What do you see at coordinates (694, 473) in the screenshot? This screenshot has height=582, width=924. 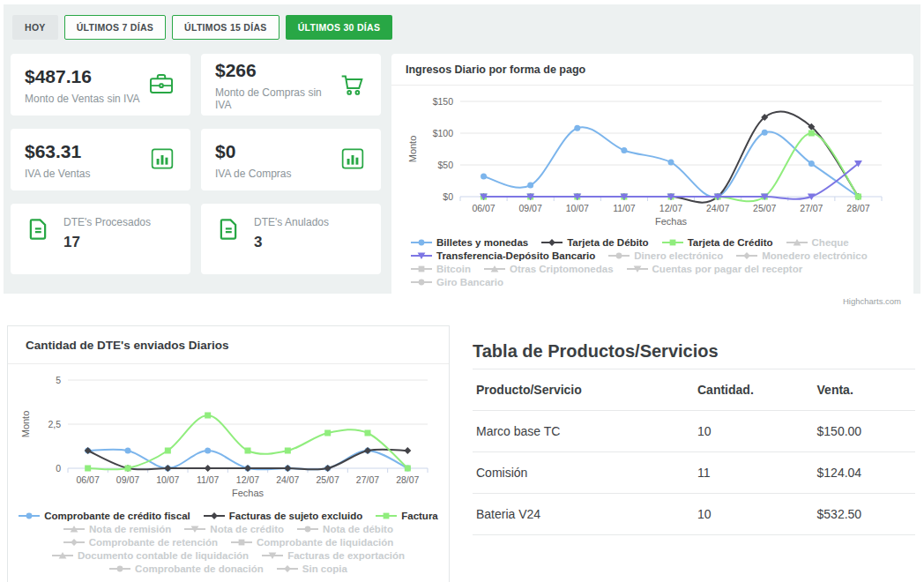 I see `table-row: Comisión11$124.04` at bounding box center [694, 473].